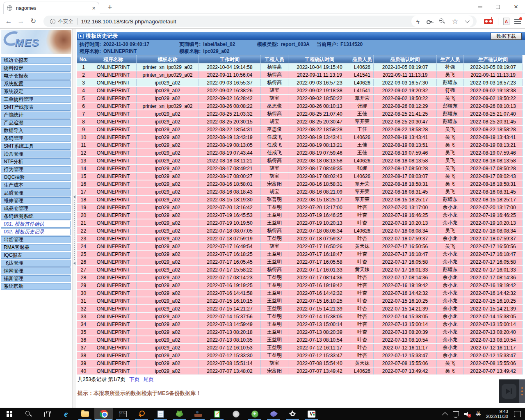  What do you see at coordinates (36, 154) in the screenshot?
I see `sidebar-item: 治具管理` at bounding box center [36, 154].